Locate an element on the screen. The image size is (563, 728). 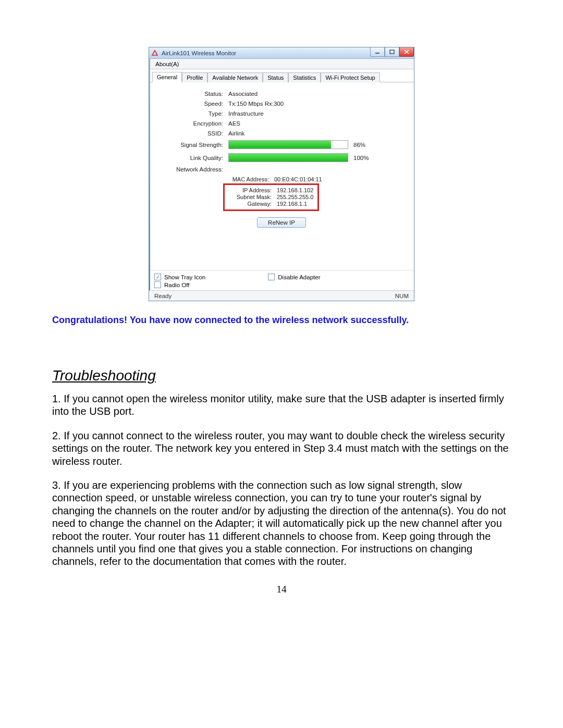
show-tray-label: Show Tray Icon is located at coordinates (185, 277).